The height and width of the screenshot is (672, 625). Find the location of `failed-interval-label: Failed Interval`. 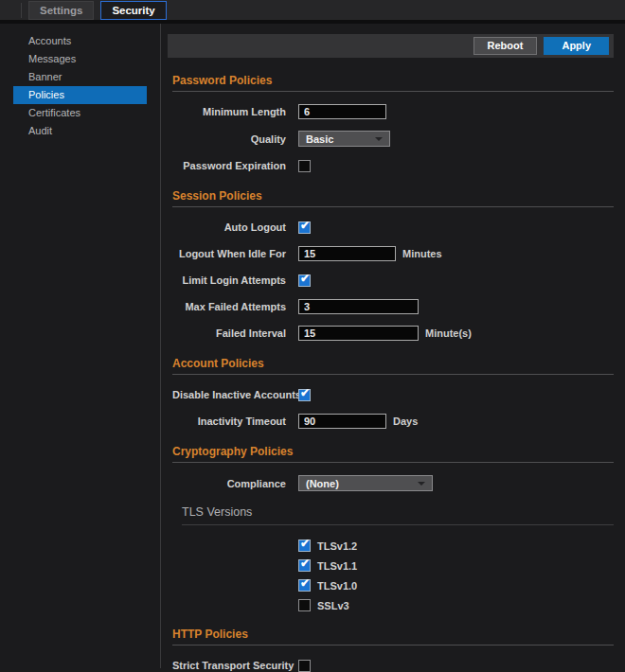

failed-interval-label: Failed Interval is located at coordinates (229, 333).